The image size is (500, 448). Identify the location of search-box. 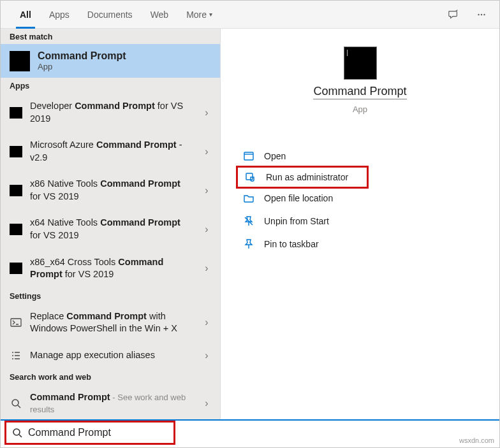
(90, 433).